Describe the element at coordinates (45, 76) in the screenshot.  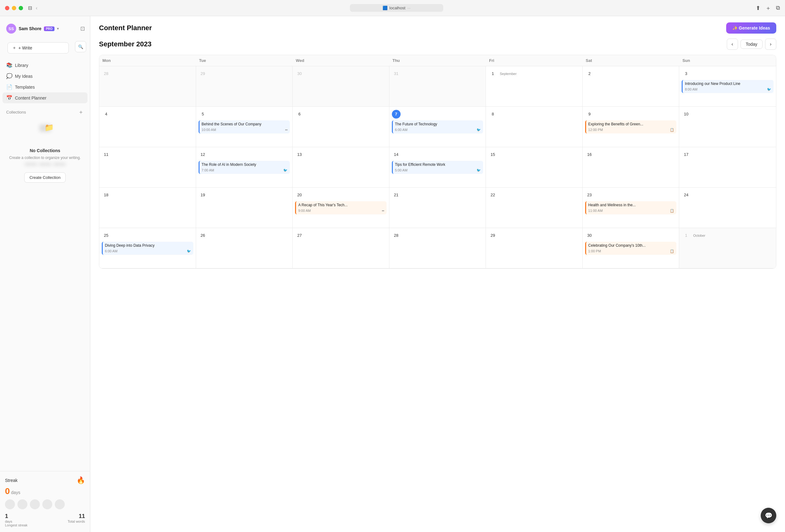
I see `sidebar-item-my-ideas: 💭 My Ideas` at that location.